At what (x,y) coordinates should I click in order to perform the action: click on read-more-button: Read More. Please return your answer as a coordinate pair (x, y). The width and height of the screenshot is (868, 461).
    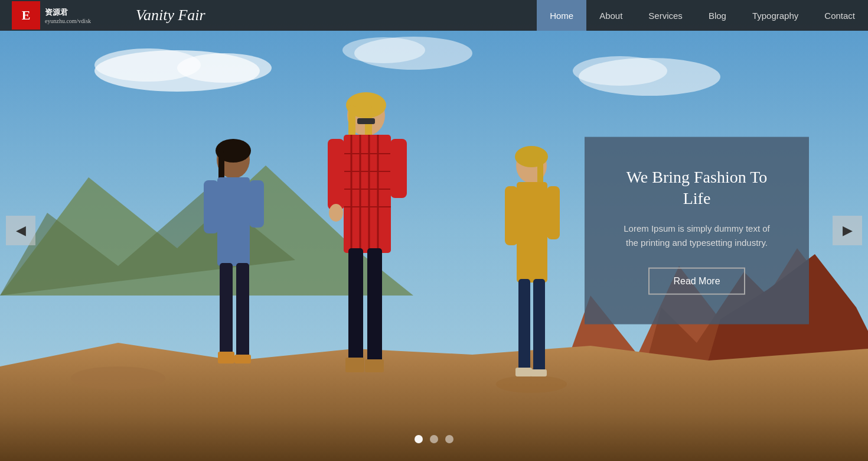
    Looking at the image, I should click on (697, 281).